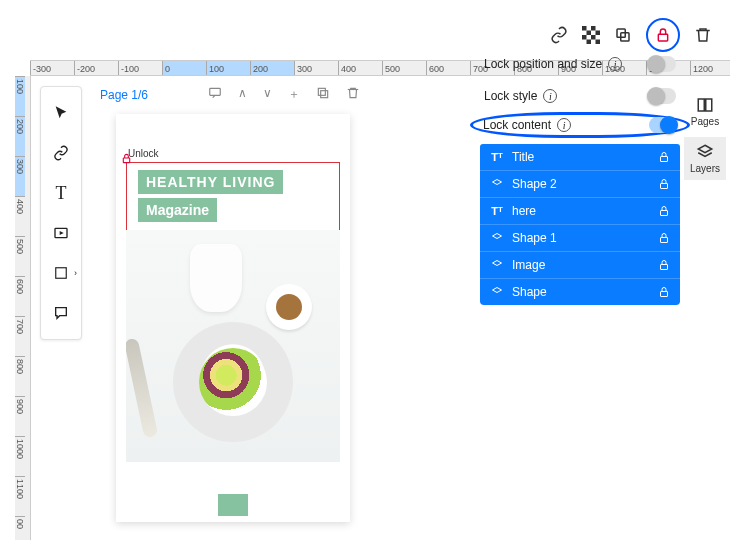  What do you see at coordinates (61, 233) in the screenshot?
I see `video-tool` at bounding box center [61, 233].